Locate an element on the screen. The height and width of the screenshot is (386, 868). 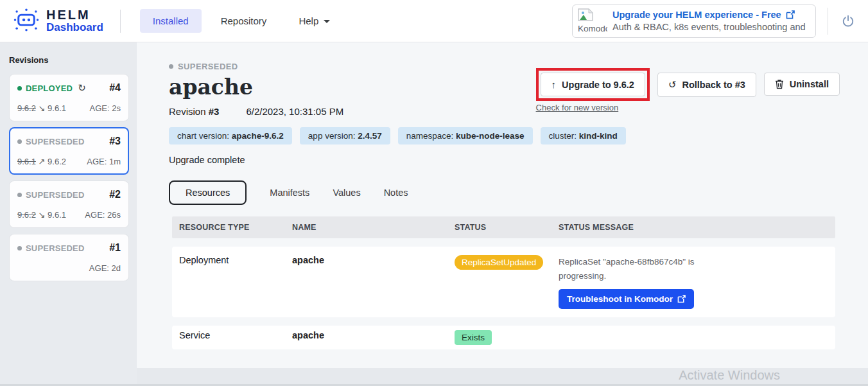
chip-app-version-value: 2.4.57 is located at coordinates (370, 136).